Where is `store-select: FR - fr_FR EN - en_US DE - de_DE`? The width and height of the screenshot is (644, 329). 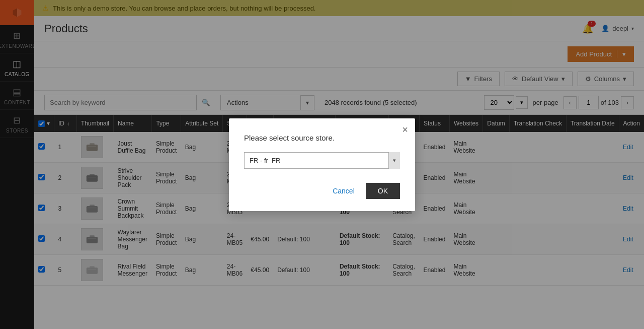 store-select: FR - fr_FR EN - en_US DE - de_DE is located at coordinates (322, 160).